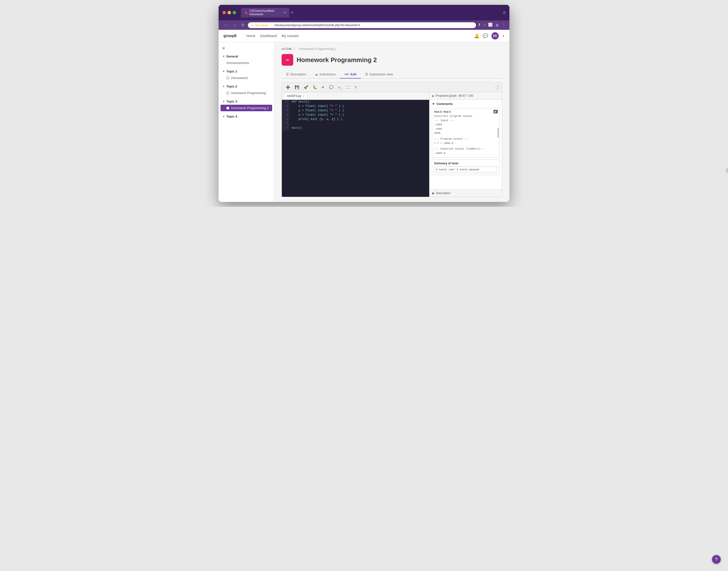  I want to click on sidebar-section-header-topic1: ▼ Topic 1, so click(246, 72).